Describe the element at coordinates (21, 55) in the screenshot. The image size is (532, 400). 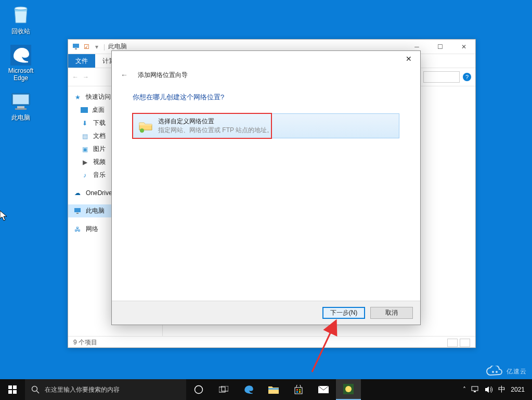
I see `edge-icon` at that location.